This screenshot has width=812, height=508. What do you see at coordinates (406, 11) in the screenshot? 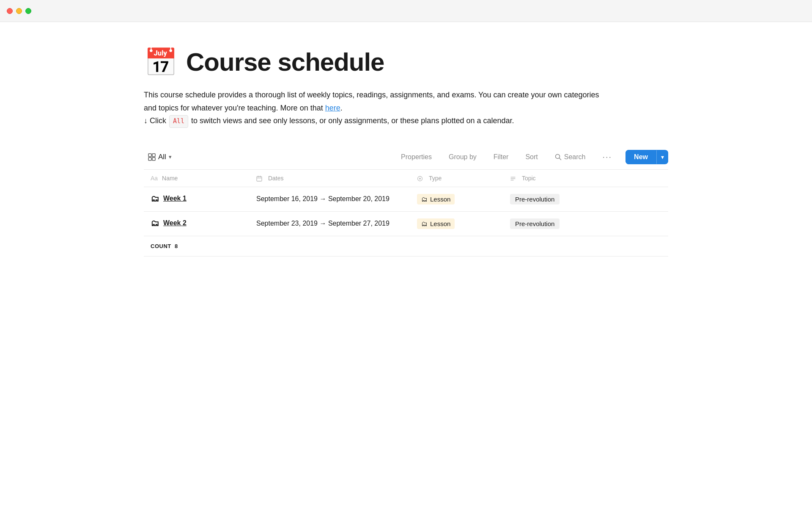
I see `titlebar` at bounding box center [406, 11].